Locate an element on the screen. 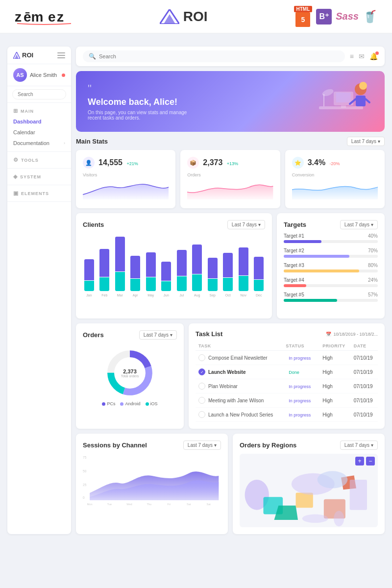 The image size is (392, 588). main-stats-header: Main Stats Last 7 days ▾ is located at coordinates (230, 141).